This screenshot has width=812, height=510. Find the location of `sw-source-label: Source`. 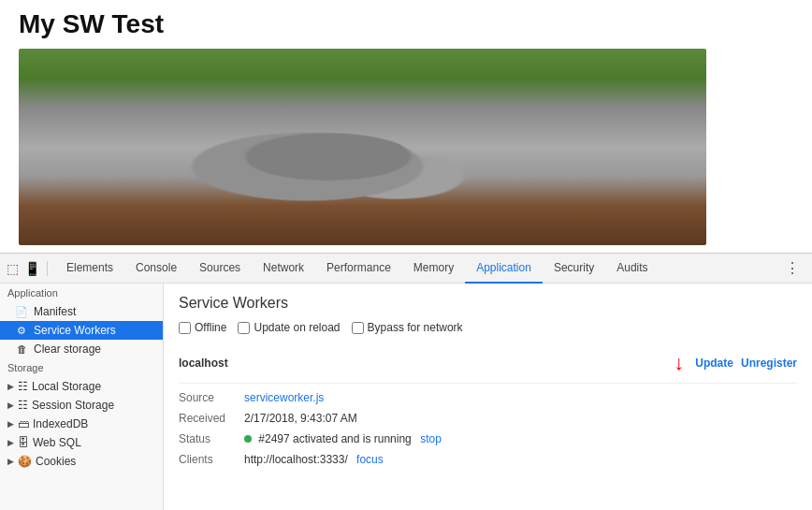

sw-source-label: Source is located at coordinates (211, 398).